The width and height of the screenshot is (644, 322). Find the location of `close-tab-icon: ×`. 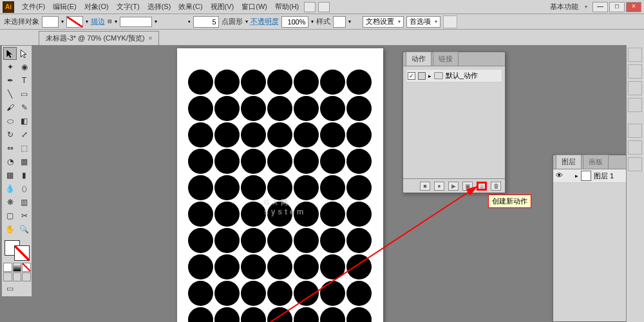

close-tab-icon: × is located at coordinates (151, 39).